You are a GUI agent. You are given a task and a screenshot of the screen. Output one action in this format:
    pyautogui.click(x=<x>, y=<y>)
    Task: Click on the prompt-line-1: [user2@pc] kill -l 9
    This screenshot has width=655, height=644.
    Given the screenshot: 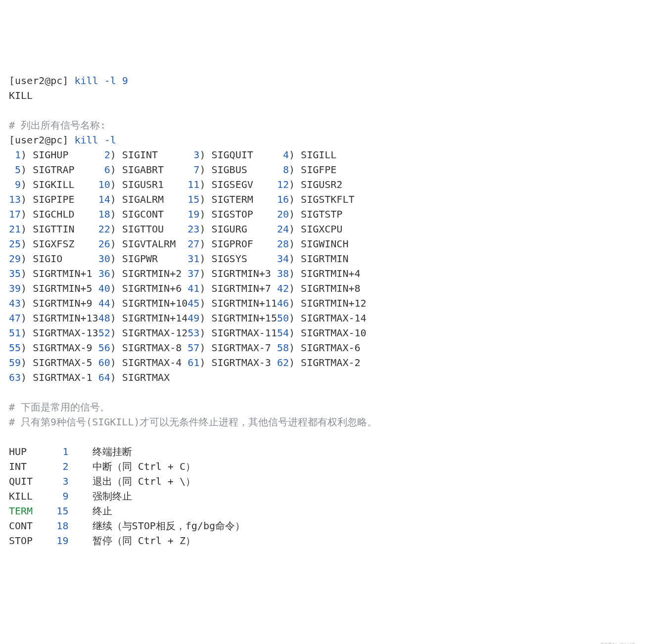 What is the action you would take?
    pyautogui.click(x=328, y=81)
    